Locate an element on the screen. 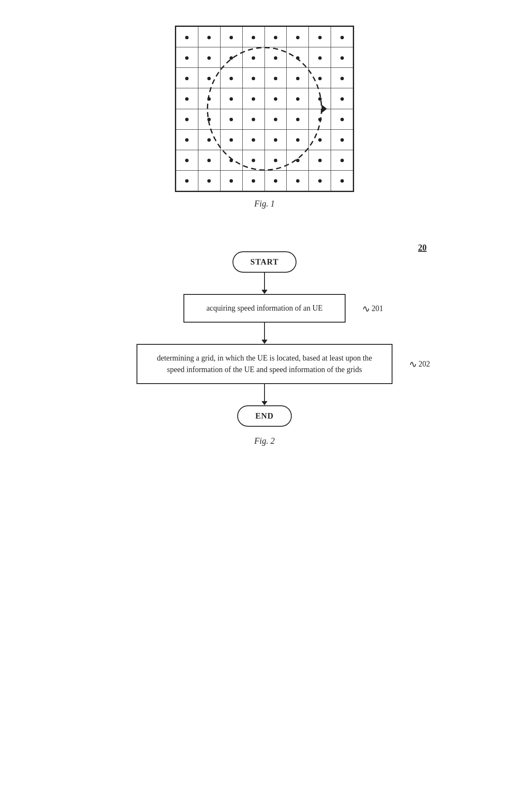  step201-label: ∿ 201 is located at coordinates (373, 308).